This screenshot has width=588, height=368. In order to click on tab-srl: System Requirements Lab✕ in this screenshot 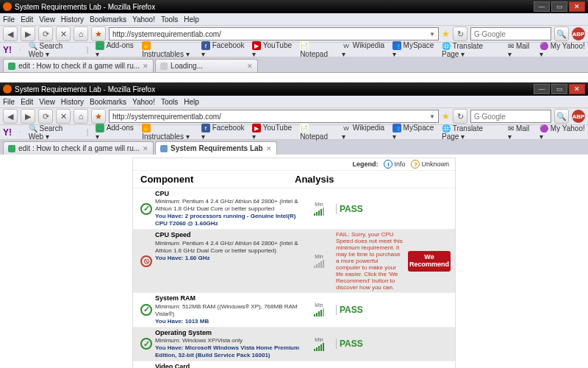, I will do `click(216, 148)`.